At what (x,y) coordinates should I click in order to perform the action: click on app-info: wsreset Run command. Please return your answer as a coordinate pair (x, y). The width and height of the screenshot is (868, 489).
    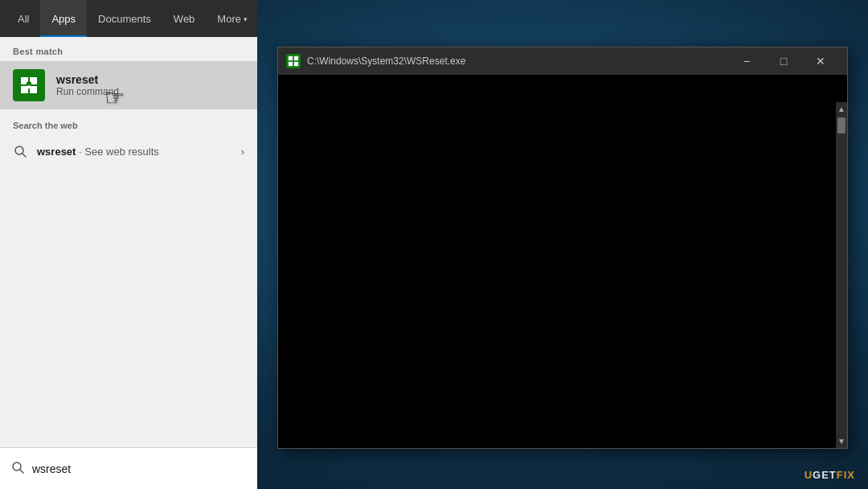
    Looking at the image, I should click on (88, 85).